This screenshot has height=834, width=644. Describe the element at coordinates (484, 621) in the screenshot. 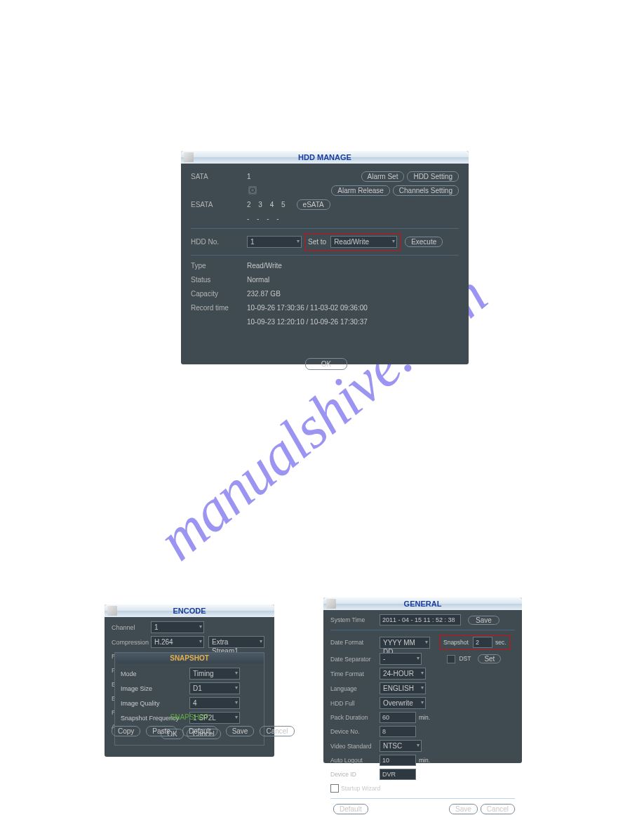

I see `save-top-button: Save` at that location.